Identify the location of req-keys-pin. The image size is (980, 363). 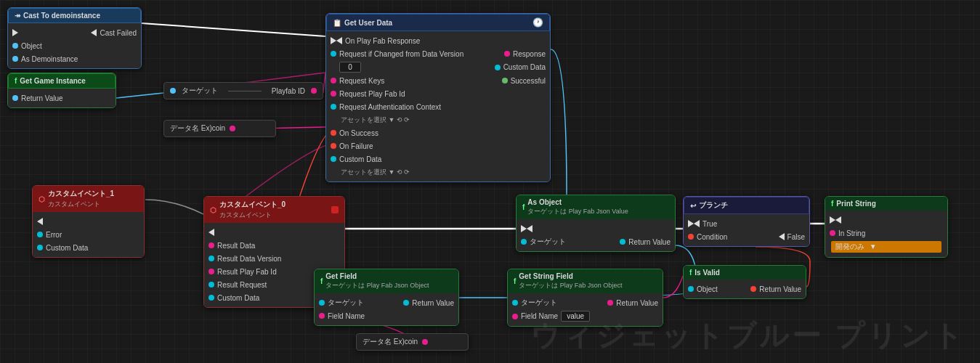
(333, 81).